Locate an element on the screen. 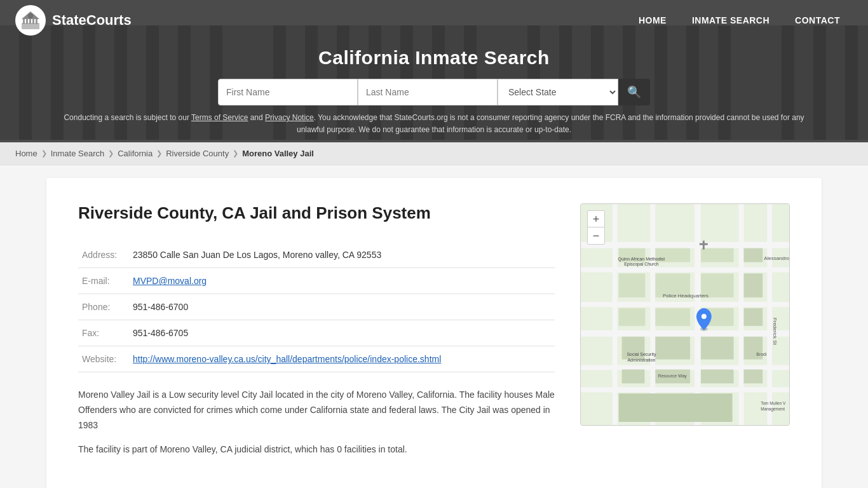 The image size is (868, 488). state-select: Select State Alabama Alaska California T… is located at coordinates (558, 92).